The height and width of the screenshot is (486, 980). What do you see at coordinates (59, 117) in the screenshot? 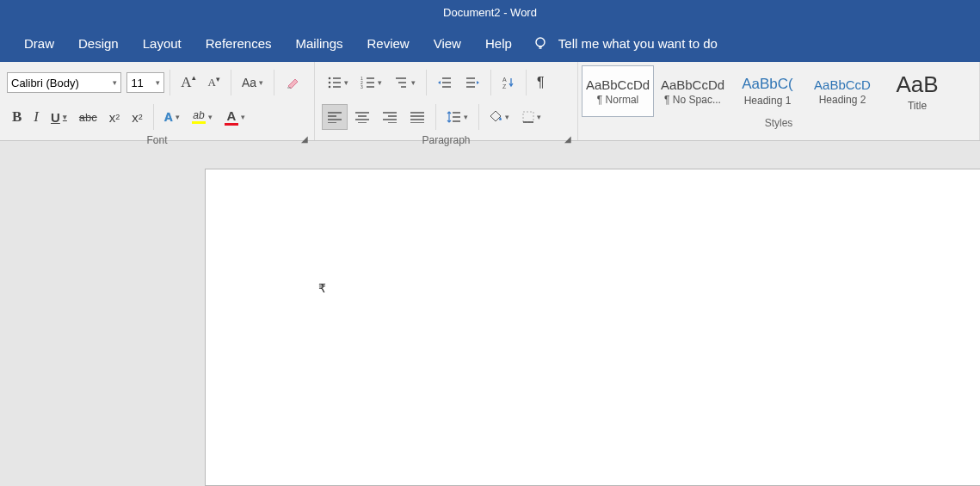
I see `underline-button: U▾` at bounding box center [59, 117].